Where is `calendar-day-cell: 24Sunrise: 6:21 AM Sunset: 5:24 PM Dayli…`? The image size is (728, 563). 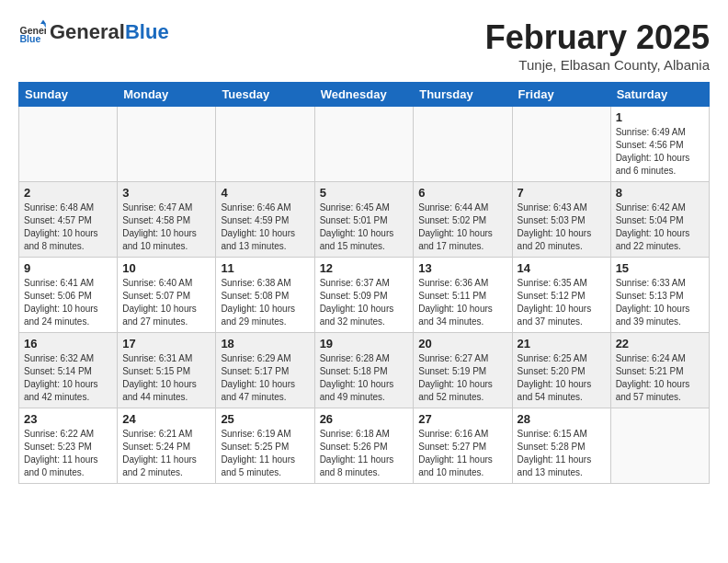
calendar-day-cell: 24Sunrise: 6:21 AM Sunset: 5:24 PM Dayli… is located at coordinates (167, 446).